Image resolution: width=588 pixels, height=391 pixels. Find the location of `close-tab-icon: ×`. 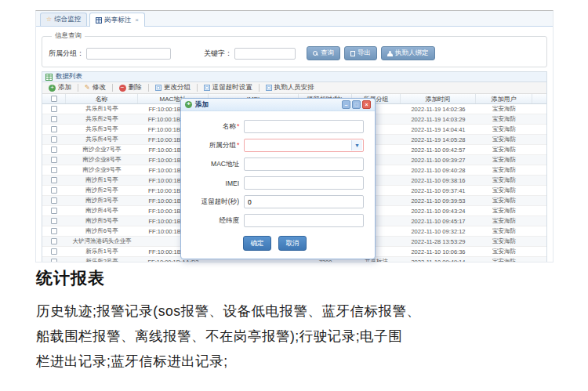

close-tab-icon: × is located at coordinates (136, 20).